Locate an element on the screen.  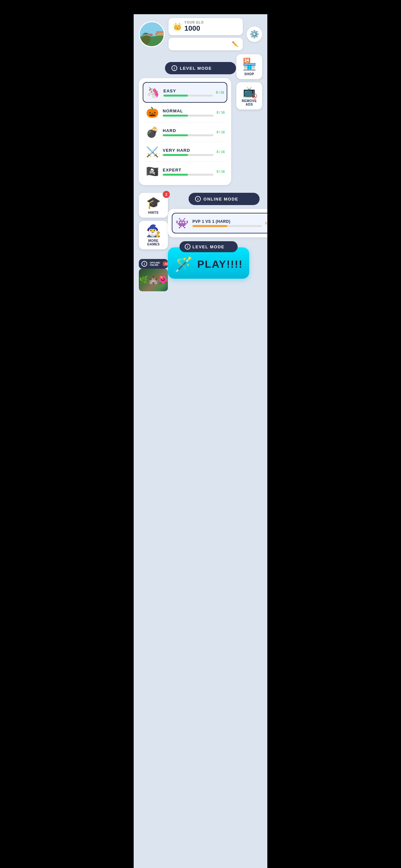
header-info: 👑 YOUR ELO 1000 ✏️ is located at coordinates (206, 34).